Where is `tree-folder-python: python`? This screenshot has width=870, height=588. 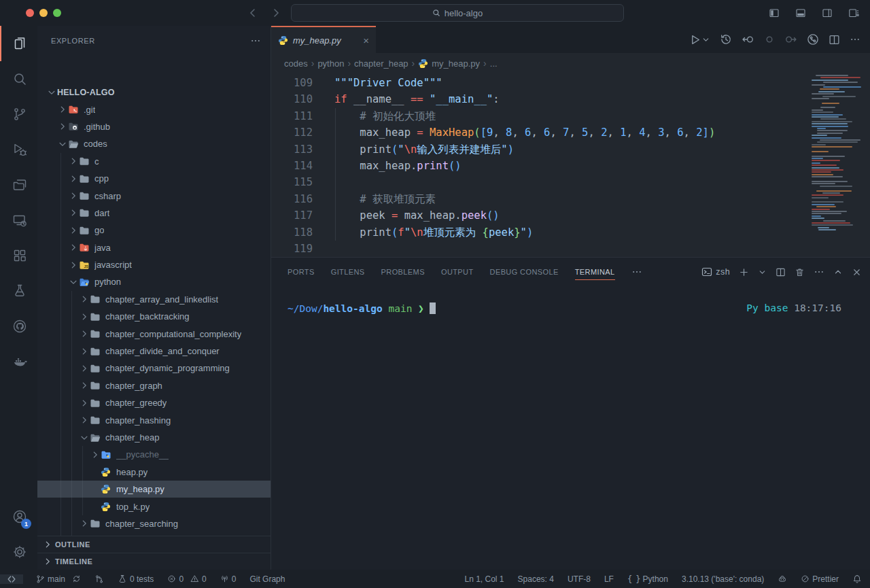 tree-folder-python: python is located at coordinates (154, 281).